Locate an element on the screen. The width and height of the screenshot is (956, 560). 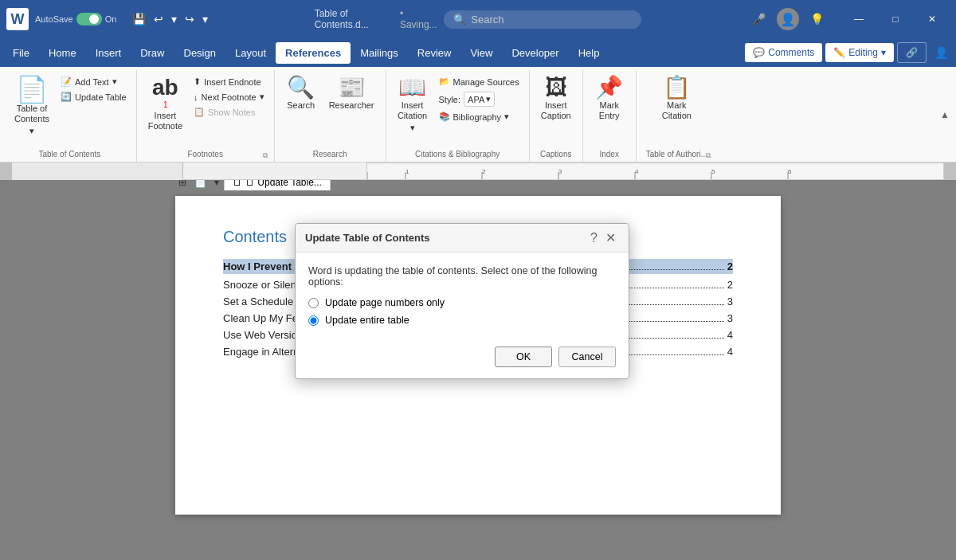
radio-page-numbers-label: Update page numbers only is located at coordinates (385, 303).